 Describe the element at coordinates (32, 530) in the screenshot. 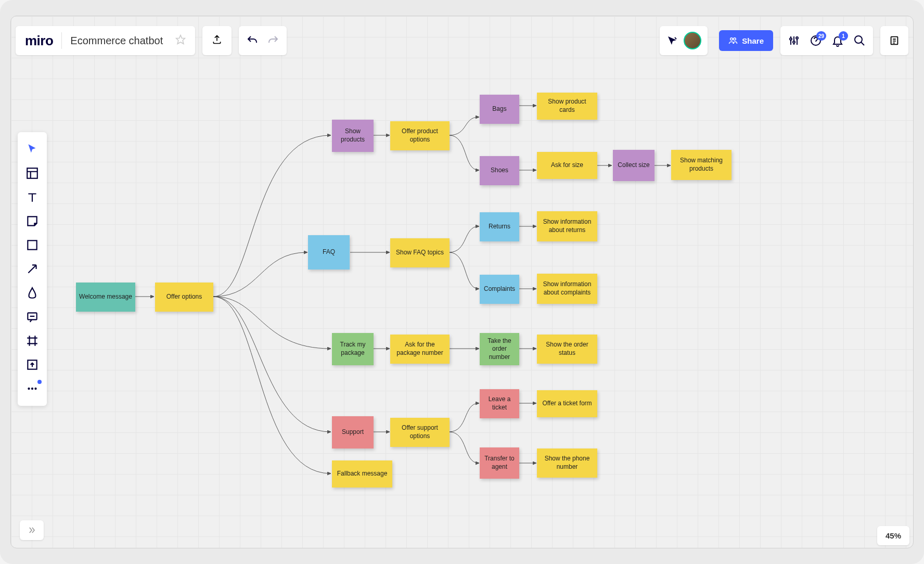

I see `collapse-toolbar-button` at that location.